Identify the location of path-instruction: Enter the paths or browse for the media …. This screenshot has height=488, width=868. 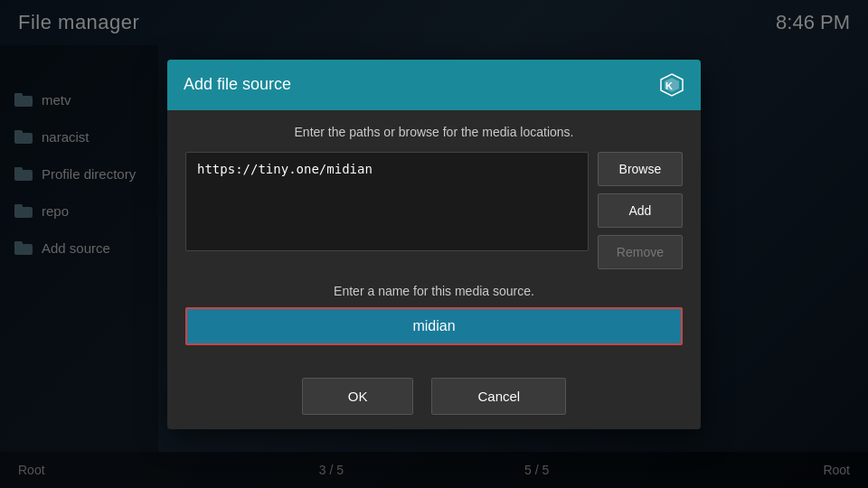
(434, 132).